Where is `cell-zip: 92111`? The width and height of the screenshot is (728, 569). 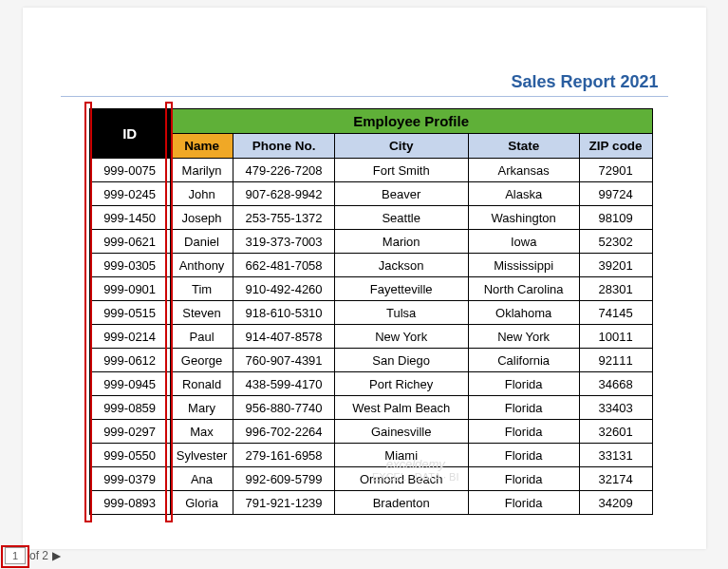 cell-zip: 92111 is located at coordinates (615, 361).